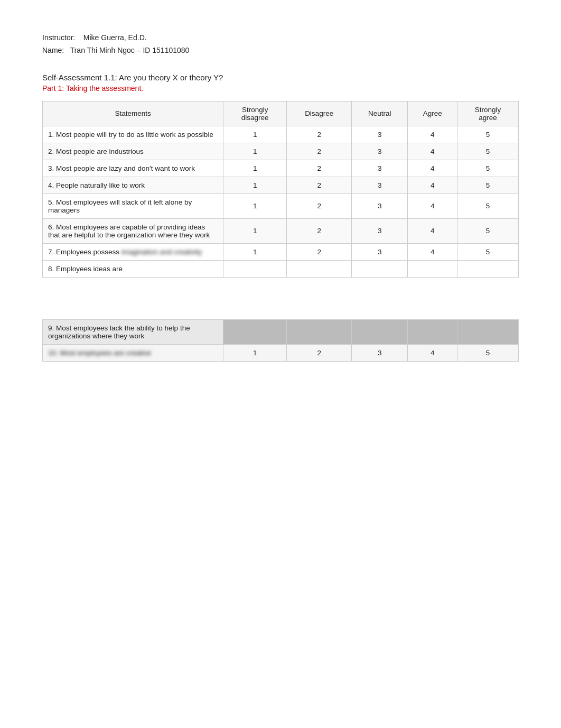  What do you see at coordinates (281, 113) in the screenshot?
I see `table-header-row: Statements Stronglydisagree Disagree Neu…` at bounding box center [281, 113].